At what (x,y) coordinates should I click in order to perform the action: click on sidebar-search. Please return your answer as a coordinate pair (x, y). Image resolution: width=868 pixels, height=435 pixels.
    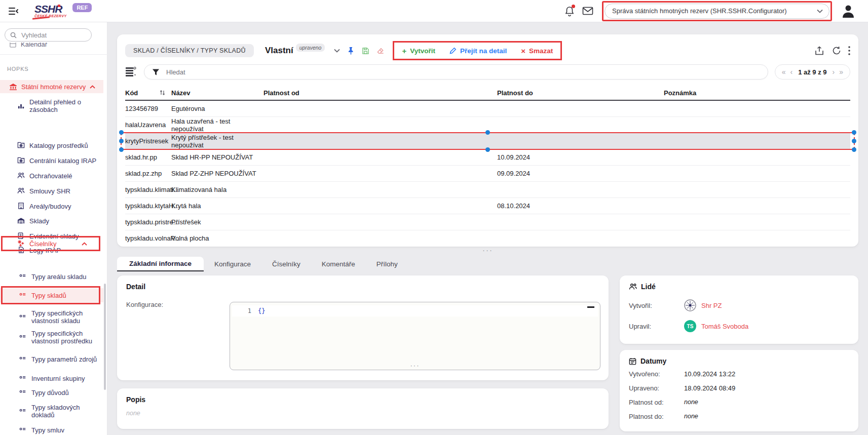
    Looking at the image, I should click on (48, 35).